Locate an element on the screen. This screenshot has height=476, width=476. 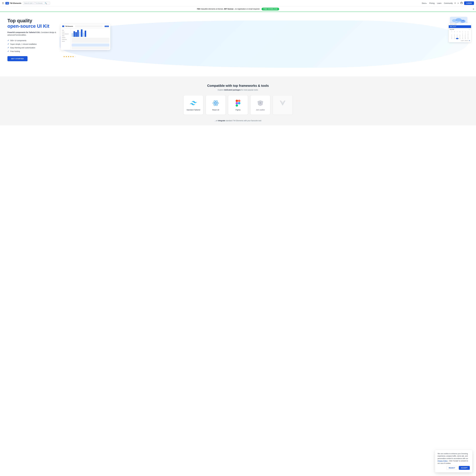
nav-icons: ☀ ✕ is located at coordinates (458, 3).